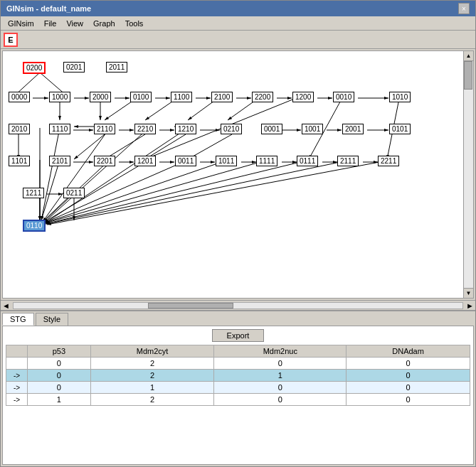  What do you see at coordinates (105, 129) in the screenshot?
I see `node-2110: 2110` at bounding box center [105, 129].